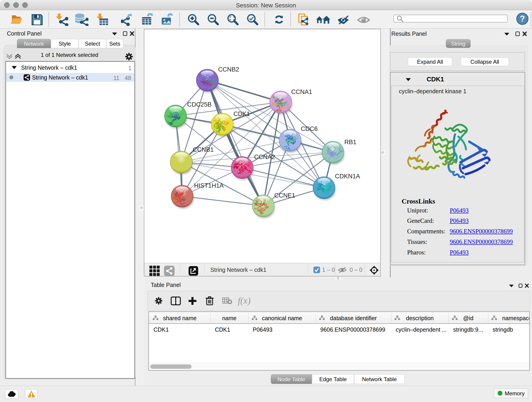  I want to click on svg-text: CCNA1, so click(302, 92).